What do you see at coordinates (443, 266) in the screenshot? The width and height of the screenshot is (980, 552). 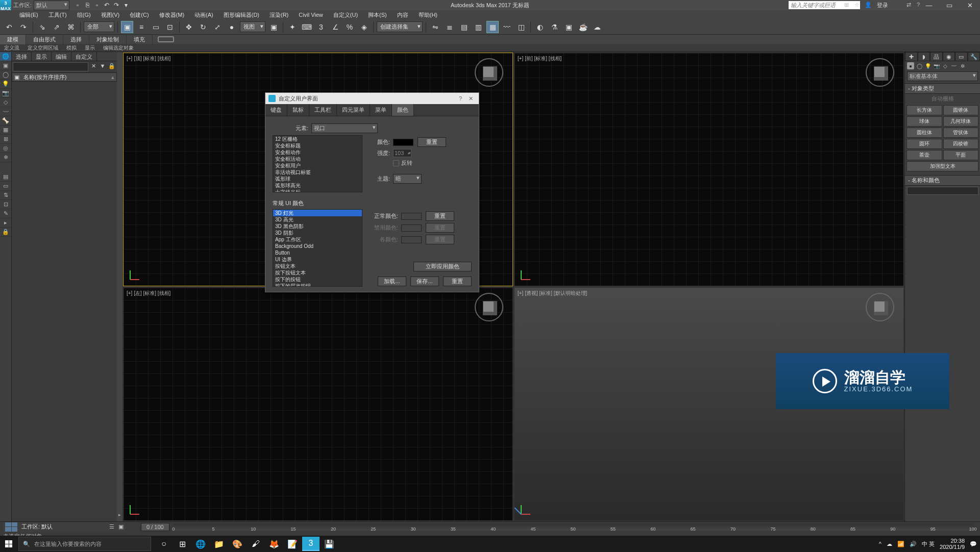 I see `apply-all-button: 立即应用颜色` at bounding box center [443, 266].